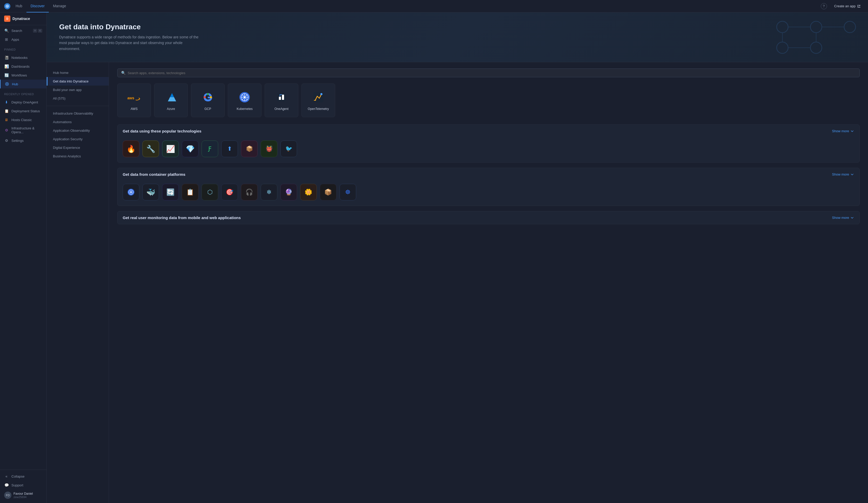 The width and height of the screenshot is (868, 503). Describe the element at coordinates (78, 114) in the screenshot. I see `left-nav-infra-obs: Infrastructure Observability` at that location.